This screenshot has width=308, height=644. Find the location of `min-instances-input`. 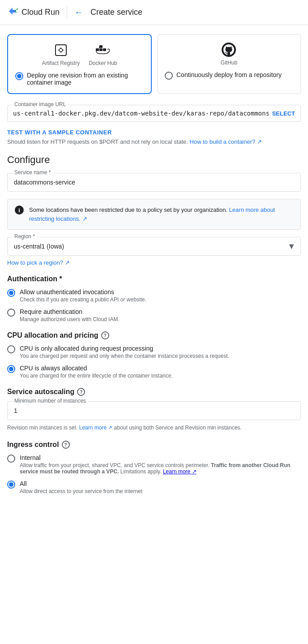

min-instances-input is located at coordinates (154, 411).